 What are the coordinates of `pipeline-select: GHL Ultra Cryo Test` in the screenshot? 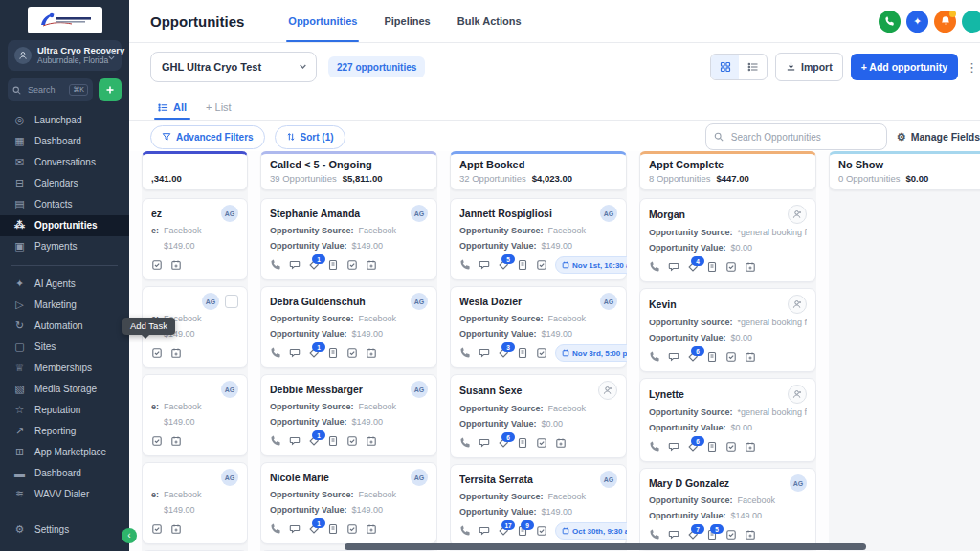 It's located at (234, 67).